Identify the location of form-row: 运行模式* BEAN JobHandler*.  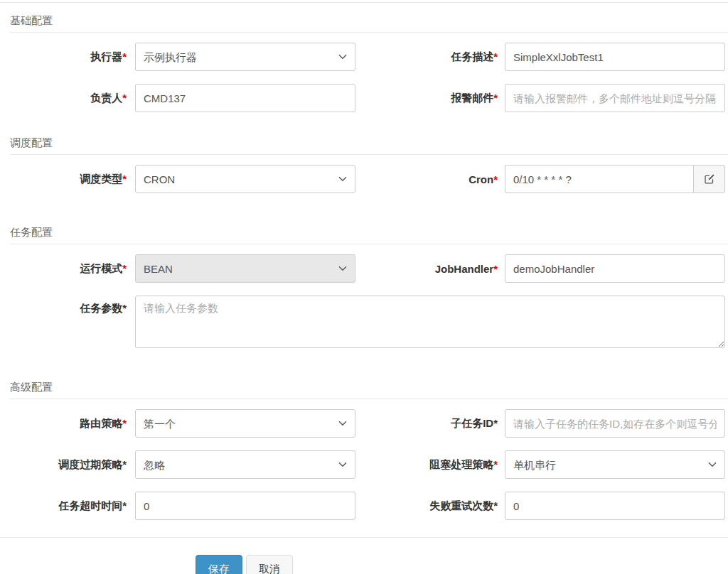
(364, 269).